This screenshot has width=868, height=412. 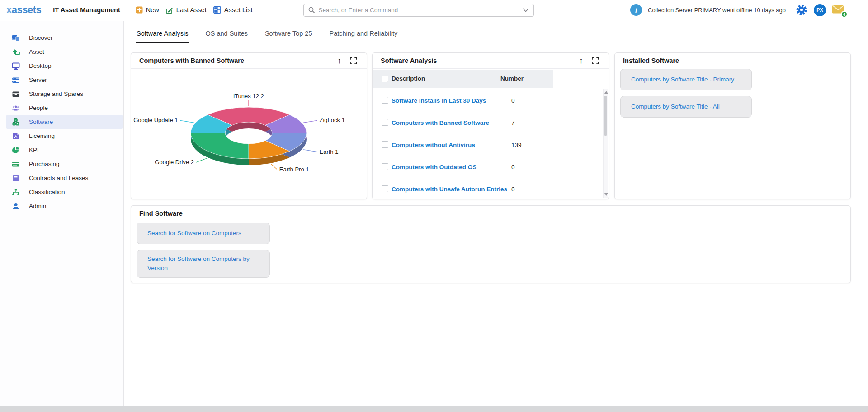 I want to click on asset-list-label: Asset List, so click(x=239, y=10).